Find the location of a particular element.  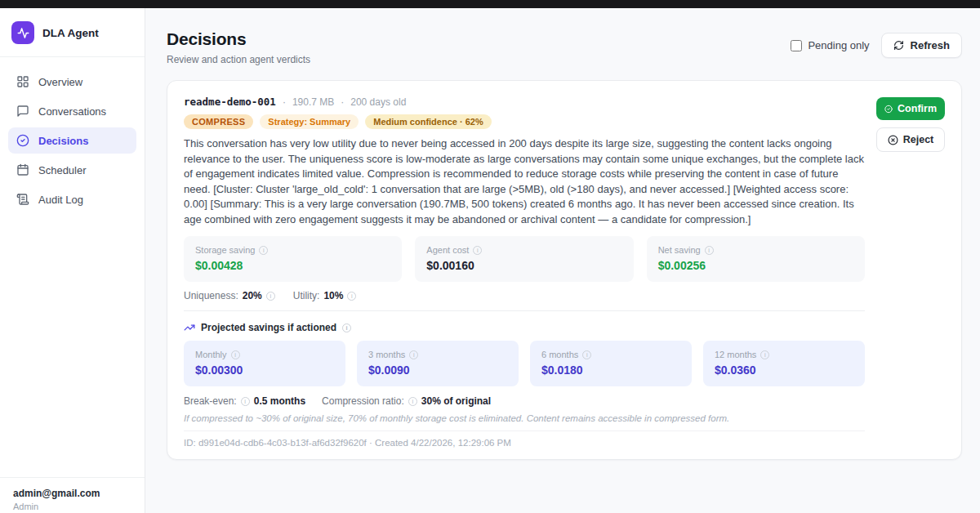

grid-icon is located at coordinates (23, 82).